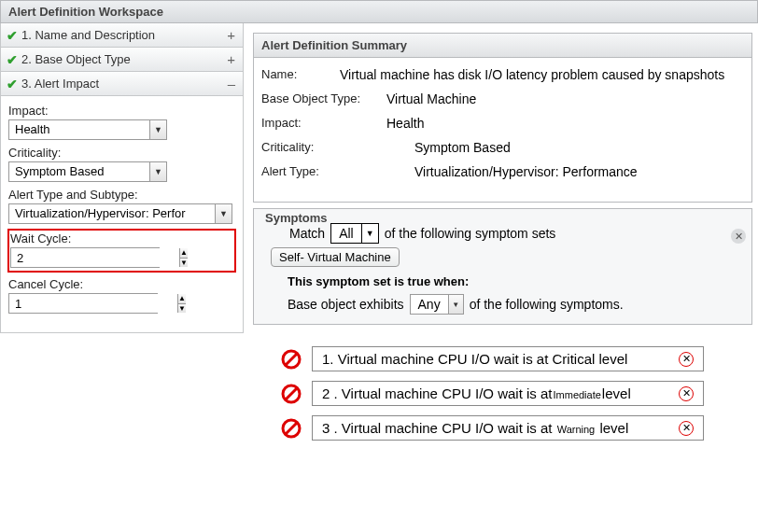 The width and height of the screenshot is (758, 532). I want to click on alert-impact-panel: Impact: Health ▼ Criticality: Symptom Ba…, so click(121, 215).